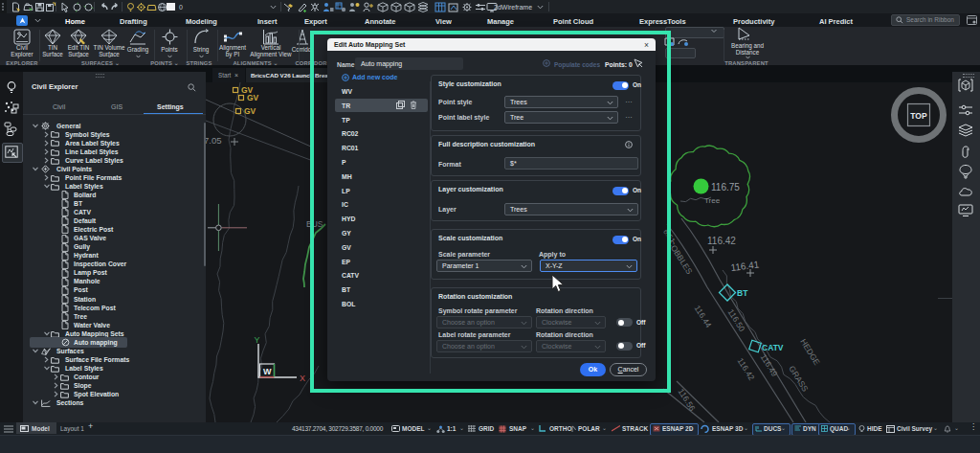 The image size is (980, 453). Describe the element at coordinates (722, 241) in the screenshot. I see `svg-text: 116.42` at that location.